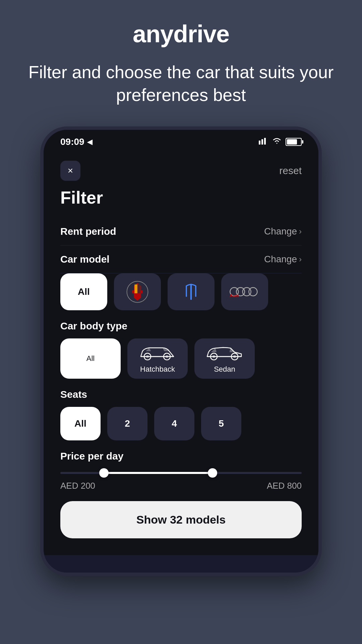 This screenshot has height=644, width=362. What do you see at coordinates (234, 296) in the screenshot?
I see `svg-text: Audi` at bounding box center [234, 296].